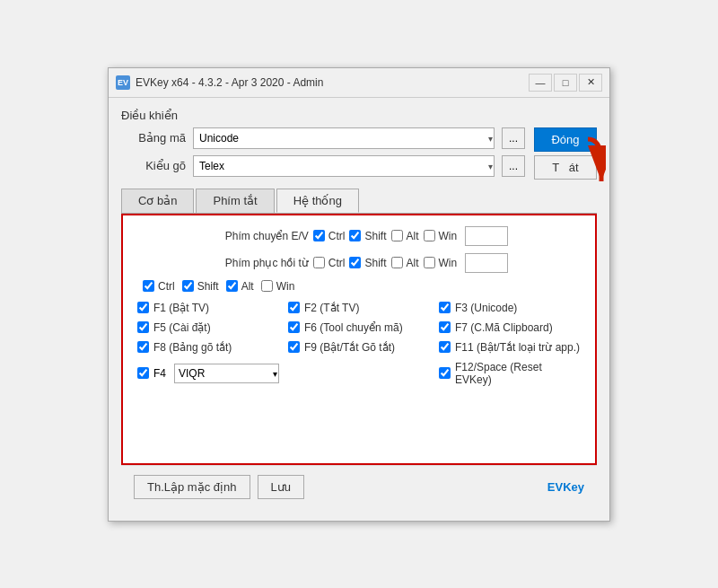  What do you see at coordinates (344, 166) in the screenshot?
I see `kieu-go-combo-wrapper: Telex ▾` at bounding box center [344, 166].